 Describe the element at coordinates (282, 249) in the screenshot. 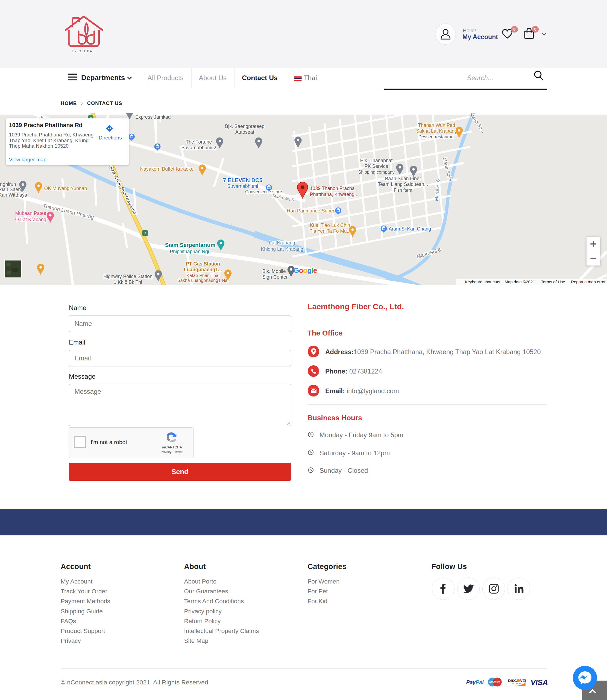

I see `svg-text: Khlong Lat Krabang` at that location.